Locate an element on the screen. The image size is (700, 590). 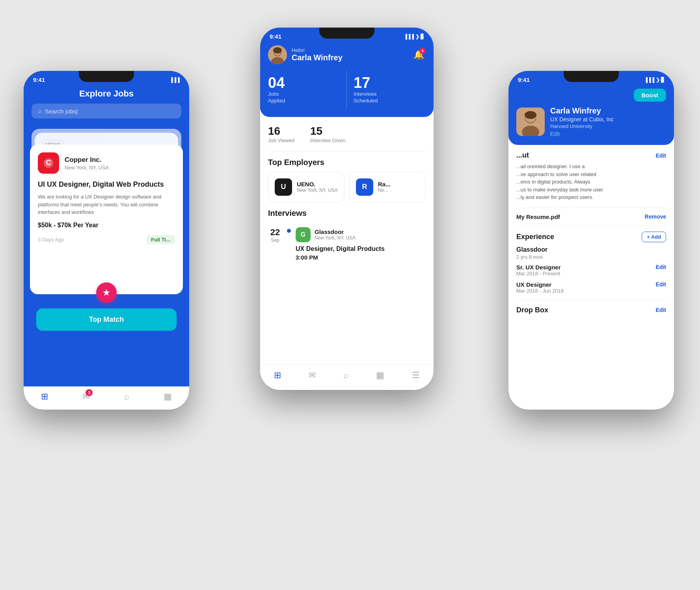
time-right: 9:41 is located at coordinates (524, 80).